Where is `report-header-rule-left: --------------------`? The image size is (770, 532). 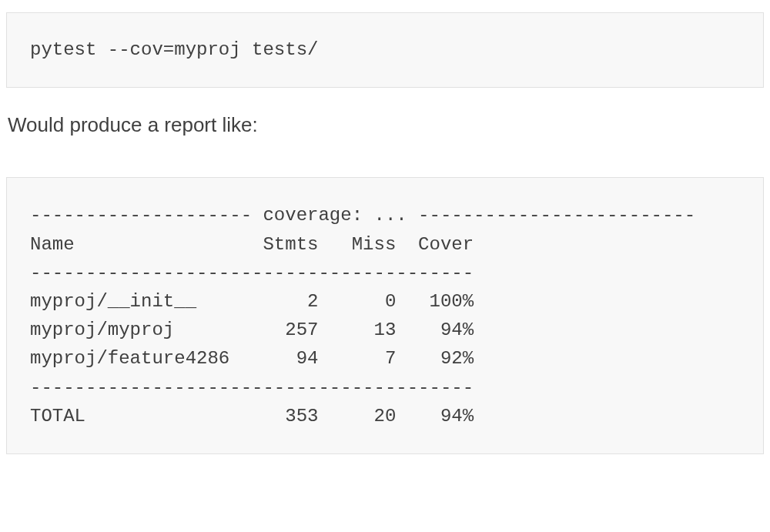
report-header-rule-left: -------------------- is located at coordinates (146, 216).